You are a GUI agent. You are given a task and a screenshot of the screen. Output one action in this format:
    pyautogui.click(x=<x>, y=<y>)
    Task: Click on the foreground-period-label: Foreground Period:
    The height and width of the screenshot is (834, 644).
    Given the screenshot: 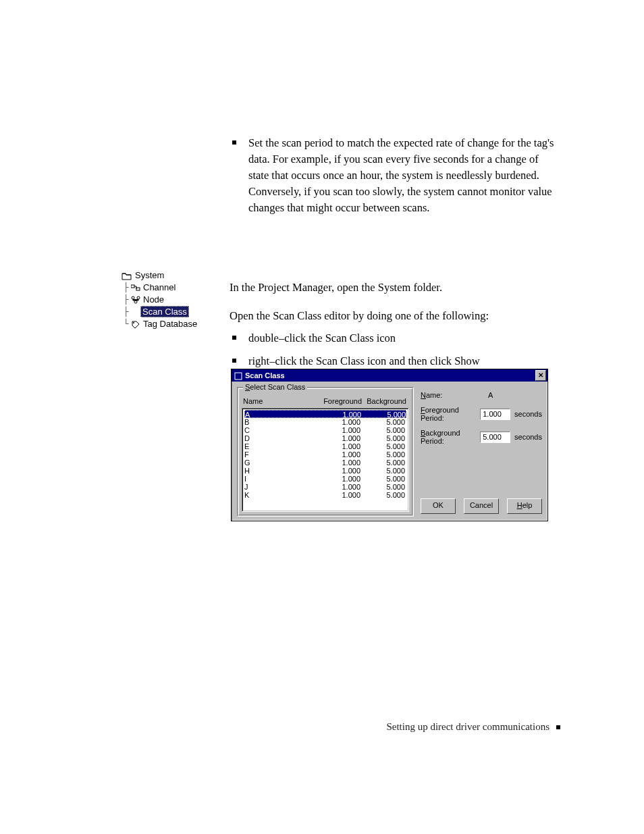 What is the action you would take?
    pyautogui.click(x=450, y=414)
    